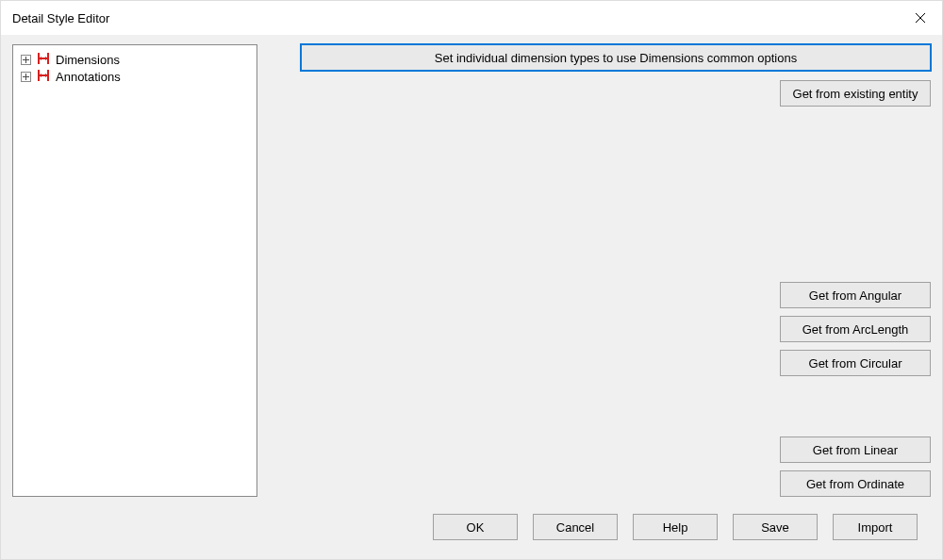 This screenshot has height=560, width=943. I want to click on tree-item-label: Annotations, so click(89, 77).